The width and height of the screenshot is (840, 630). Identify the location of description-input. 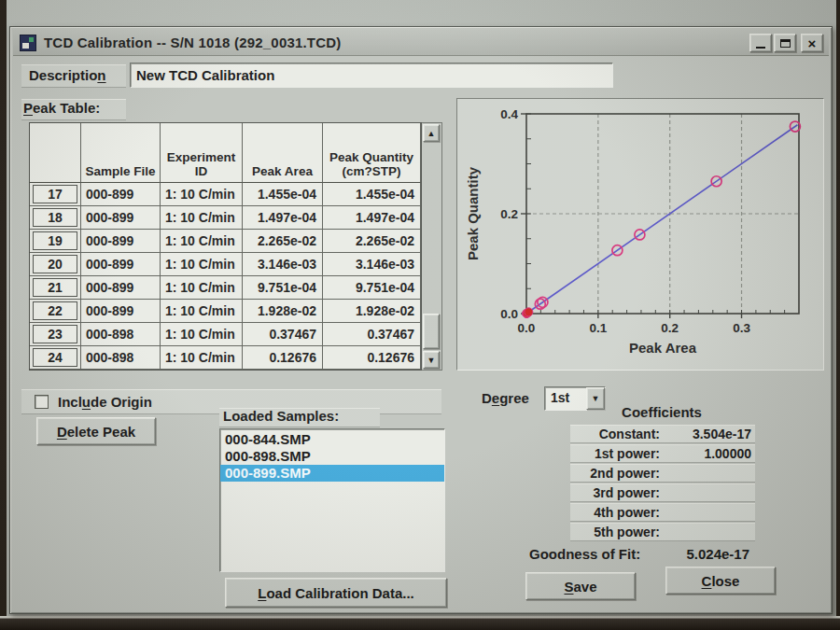
(371, 75).